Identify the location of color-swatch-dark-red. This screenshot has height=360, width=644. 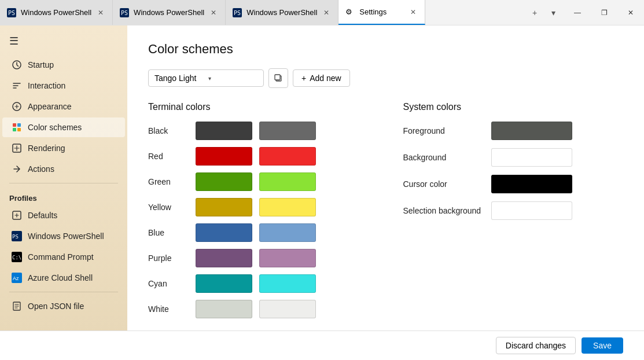
(224, 156).